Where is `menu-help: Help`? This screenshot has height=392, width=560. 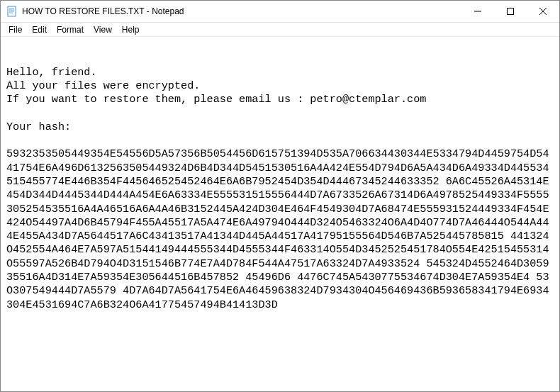 menu-help: Help is located at coordinates (130, 30).